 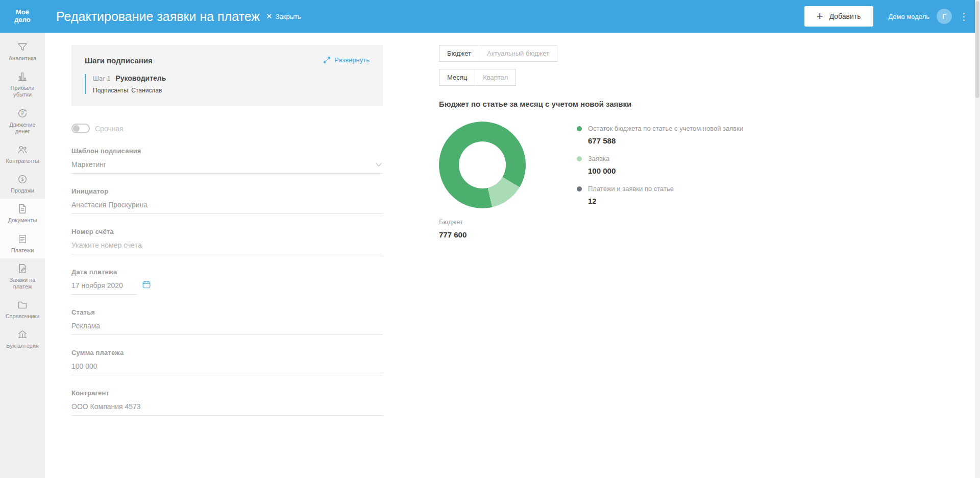 I want to click on field-label: Шаблон подписания, so click(x=227, y=151).